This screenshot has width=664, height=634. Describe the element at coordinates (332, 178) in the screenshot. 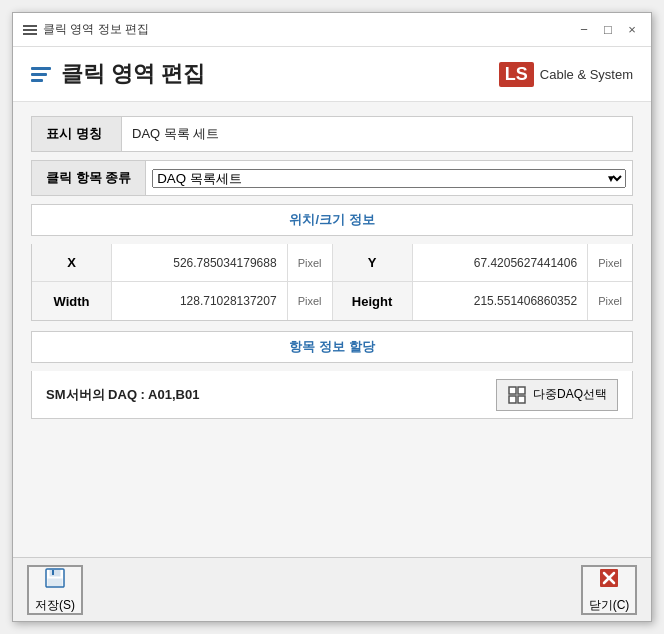

I see `click-type-row: 클릭 항목 종류 DAQ 목록세트` at that location.